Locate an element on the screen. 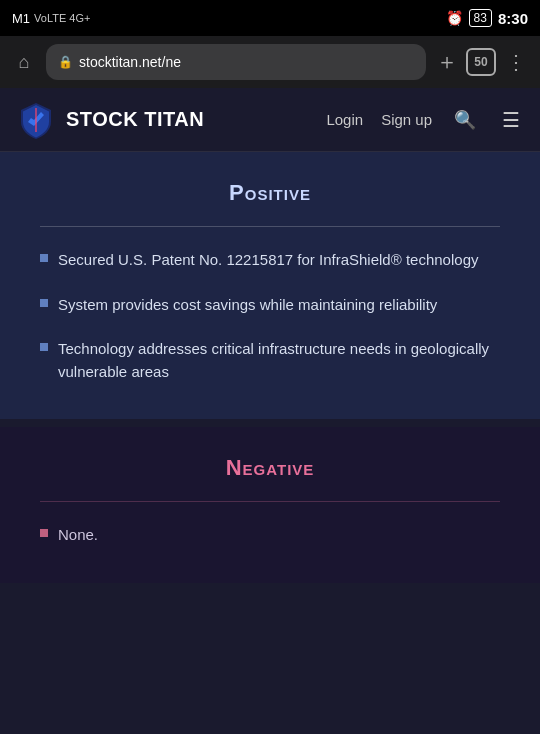 This screenshot has height=734, width=540. signup-link: Sign up is located at coordinates (406, 120).